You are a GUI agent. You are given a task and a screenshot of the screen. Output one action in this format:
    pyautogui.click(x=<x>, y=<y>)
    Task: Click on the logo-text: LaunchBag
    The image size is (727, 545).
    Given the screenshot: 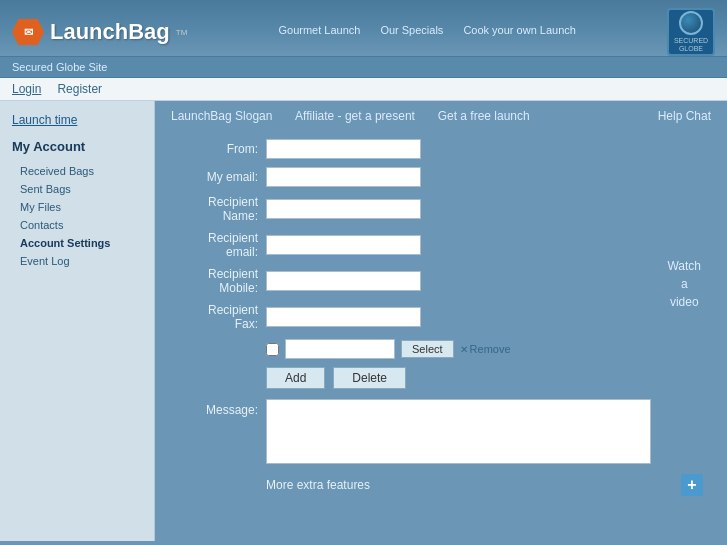 What is the action you would take?
    pyautogui.click(x=110, y=32)
    